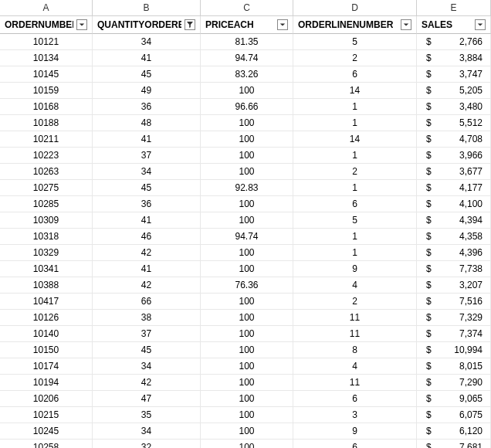 This screenshot has width=491, height=448. I want to click on data-cell: 45, so click(147, 188).